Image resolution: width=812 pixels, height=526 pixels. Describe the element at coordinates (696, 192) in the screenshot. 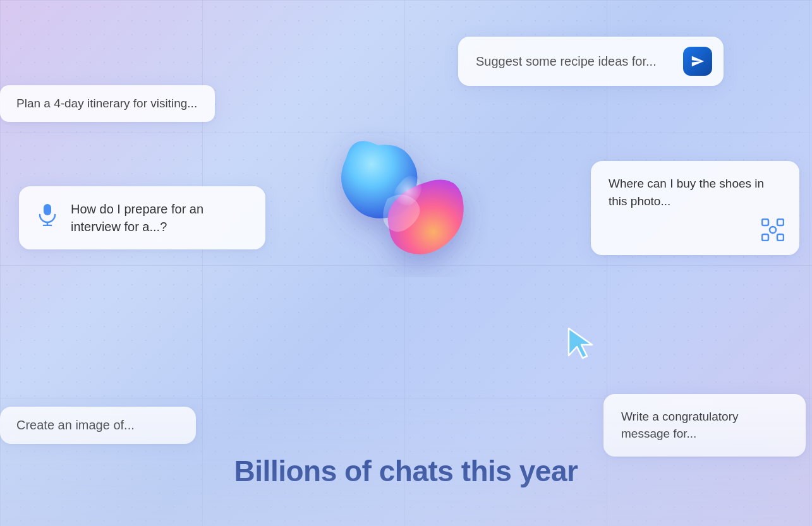

I see `shoes-text: Where can I buy the shoes in this photo.…` at that location.